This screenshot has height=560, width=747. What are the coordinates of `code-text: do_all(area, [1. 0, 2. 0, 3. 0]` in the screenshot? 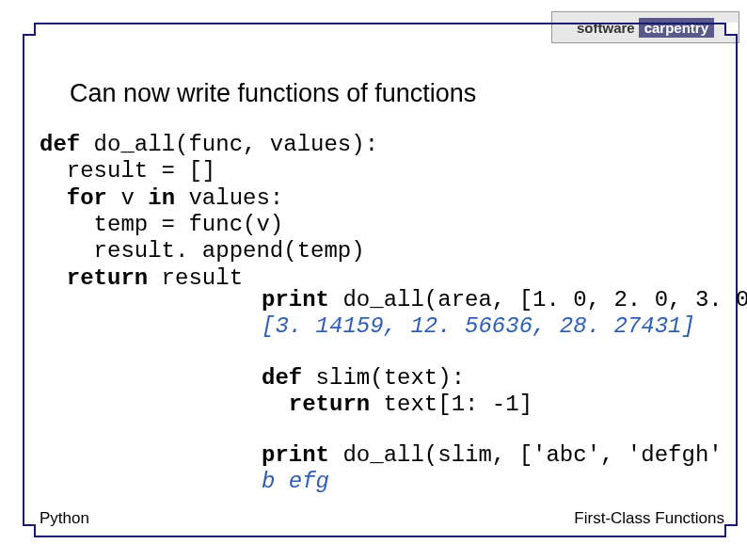 It's located at (538, 299).